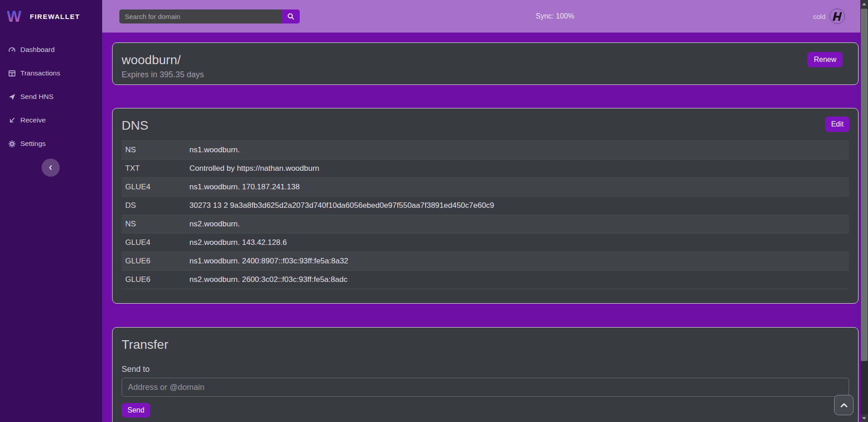 This screenshot has width=868, height=422. Describe the element at coordinates (136, 410) in the screenshot. I see `send-button: Send` at that location.